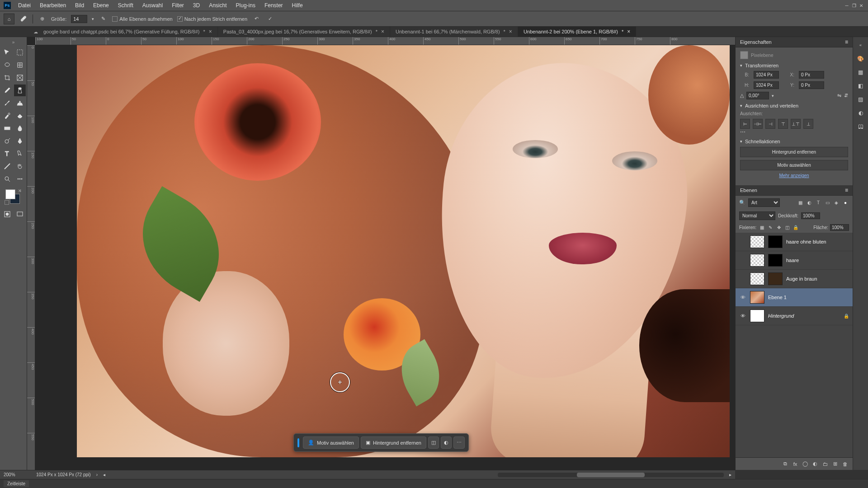 The height and width of the screenshot is (488, 868). Describe the element at coordinates (20, 103) in the screenshot. I see `clone-stamp-tool` at that location.